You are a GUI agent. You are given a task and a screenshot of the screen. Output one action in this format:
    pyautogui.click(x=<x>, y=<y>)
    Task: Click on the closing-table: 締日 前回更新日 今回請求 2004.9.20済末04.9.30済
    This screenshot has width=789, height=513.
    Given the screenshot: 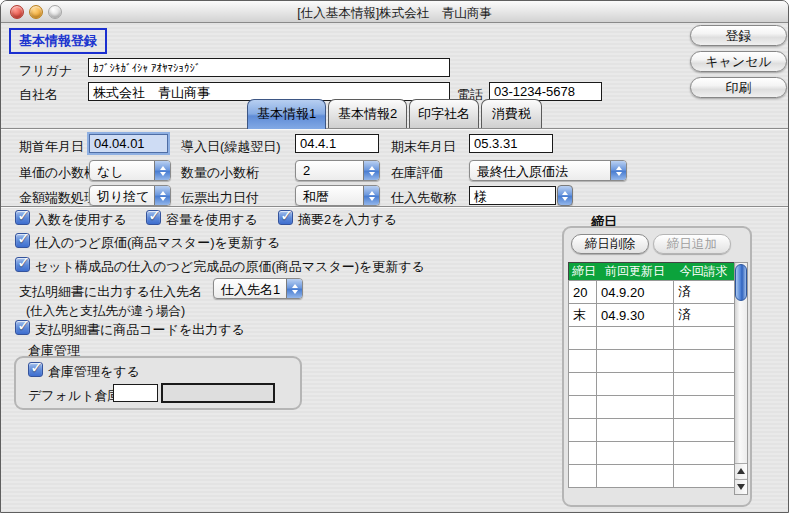 What is the action you would take?
    pyautogui.click(x=652, y=375)
    